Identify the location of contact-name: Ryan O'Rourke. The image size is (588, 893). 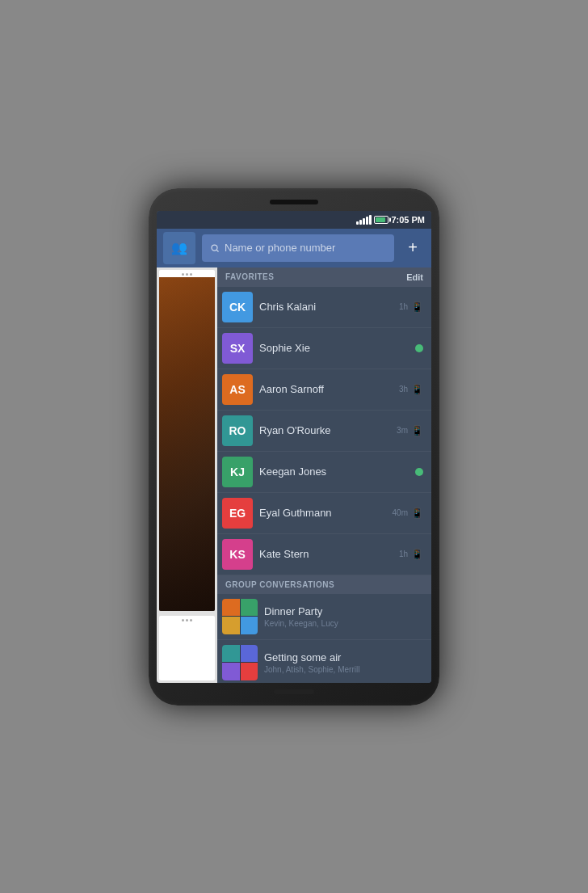
(325, 430).